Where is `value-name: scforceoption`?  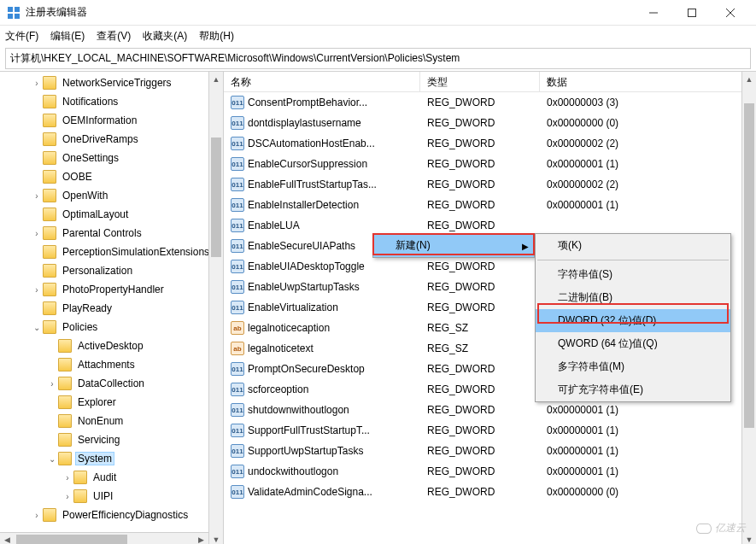 value-name: scforceoption is located at coordinates (334, 389).